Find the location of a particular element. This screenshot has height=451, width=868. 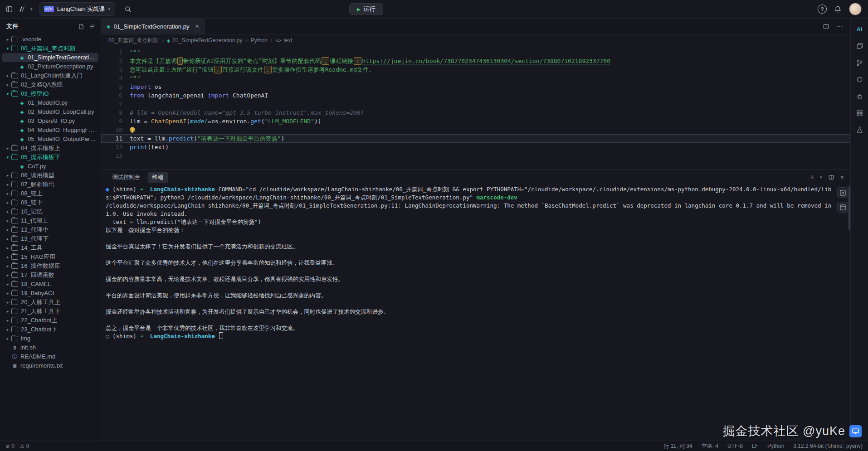

notifications-bell-icon is located at coordinates (838, 9).